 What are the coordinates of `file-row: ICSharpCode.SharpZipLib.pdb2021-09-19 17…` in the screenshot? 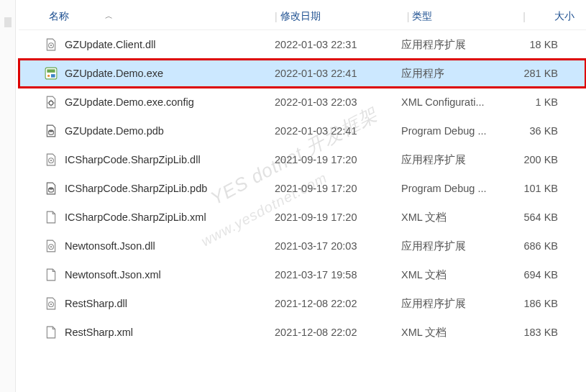 It's located at (302, 188).